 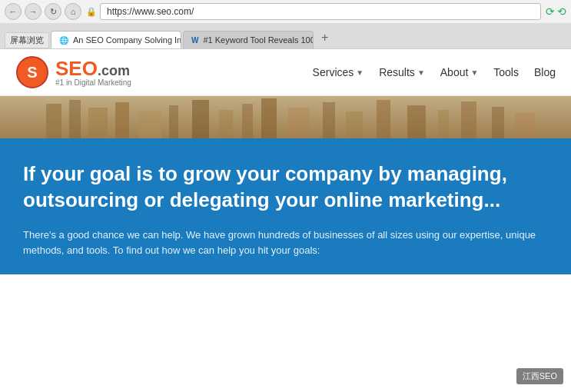 What do you see at coordinates (550, 12) in the screenshot?
I see `refresh-icon-1: ⟳` at bounding box center [550, 12].